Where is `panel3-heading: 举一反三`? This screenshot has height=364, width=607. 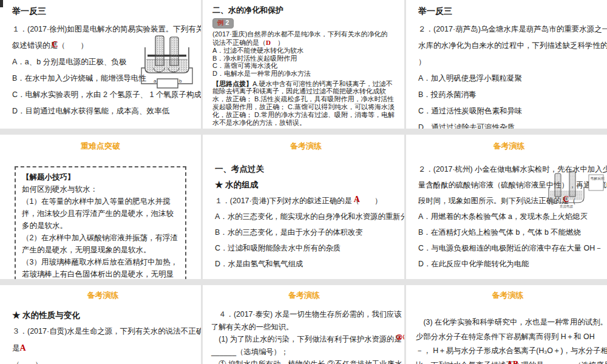
panel3-heading: 举一反三 is located at coordinates (509, 12).